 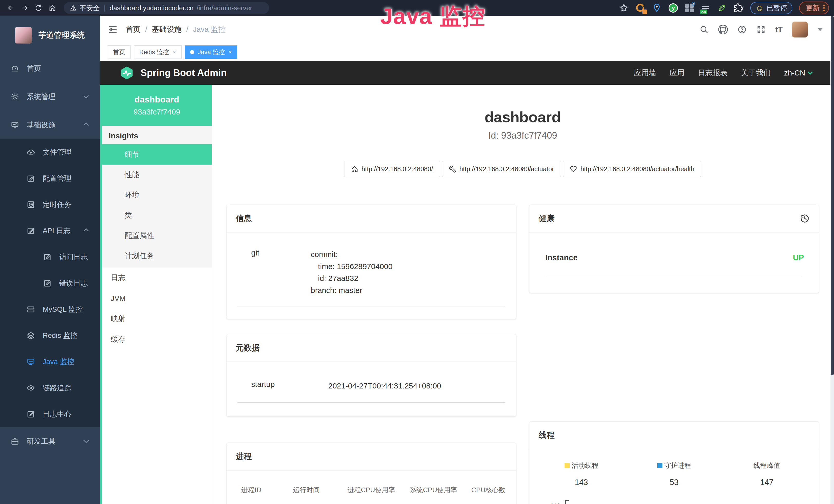 What do you see at coordinates (50, 388) in the screenshot?
I see `sidebar-item-tracing: 链路追踪` at bounding box center [50, 388].